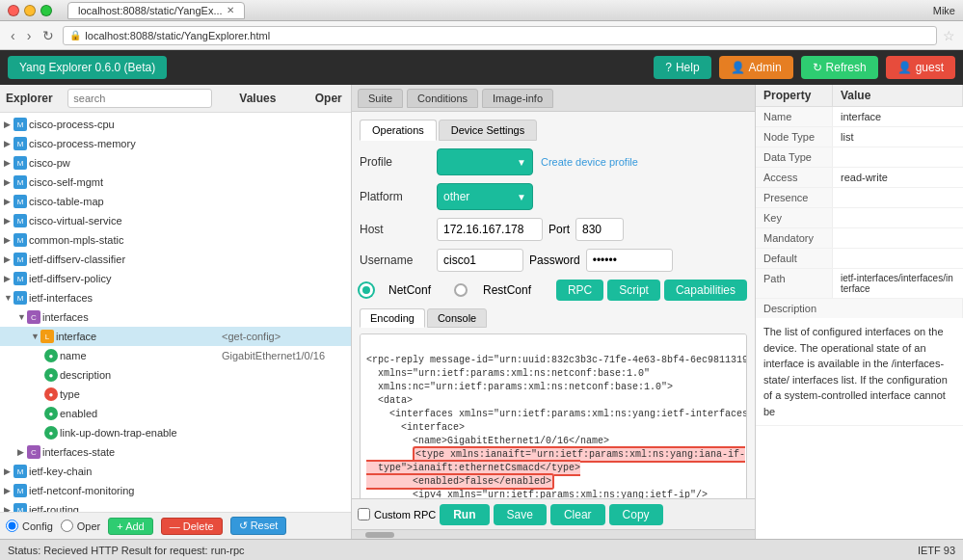 The height and width of the screenshot is (560, 963). I want to click on tree-label: name, so click(141, 356).